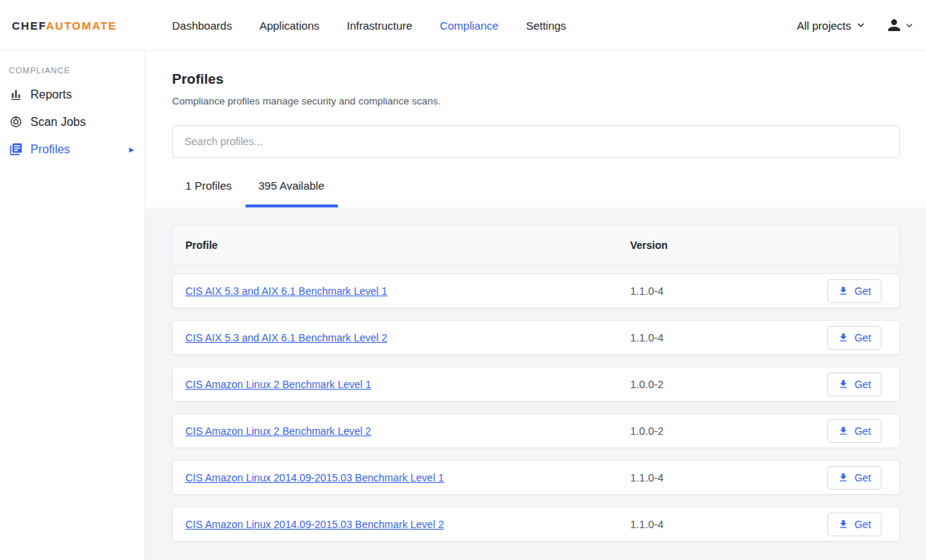 The width and height of the screenshot is (926, 560). What do you see at coordinates (536, 79) in the screenshot?
I see `page-title: Profiles` at bounding box center [536, 79].